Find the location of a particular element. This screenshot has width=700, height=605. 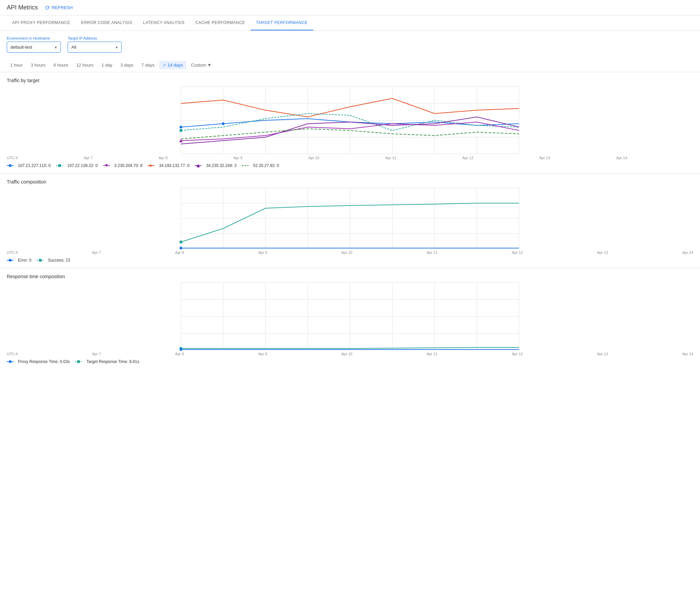

time-1day: 1 day is located at coordinates (107, 65).